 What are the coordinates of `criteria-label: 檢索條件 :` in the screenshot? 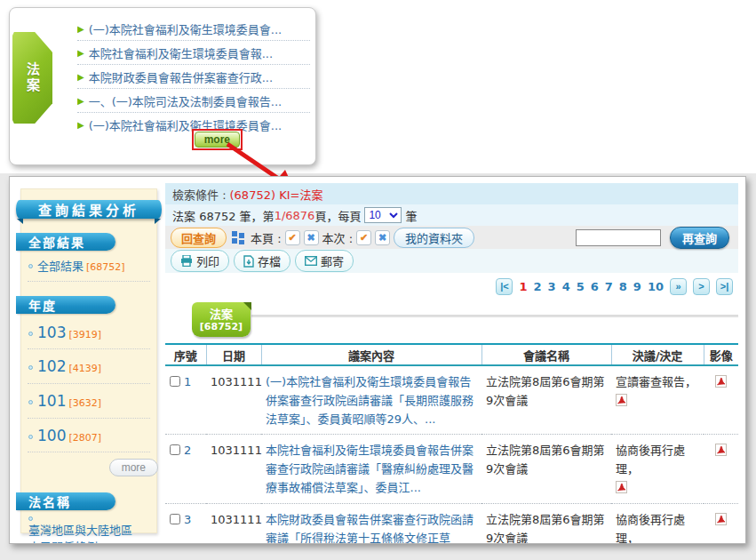 It's located at (199, 194).